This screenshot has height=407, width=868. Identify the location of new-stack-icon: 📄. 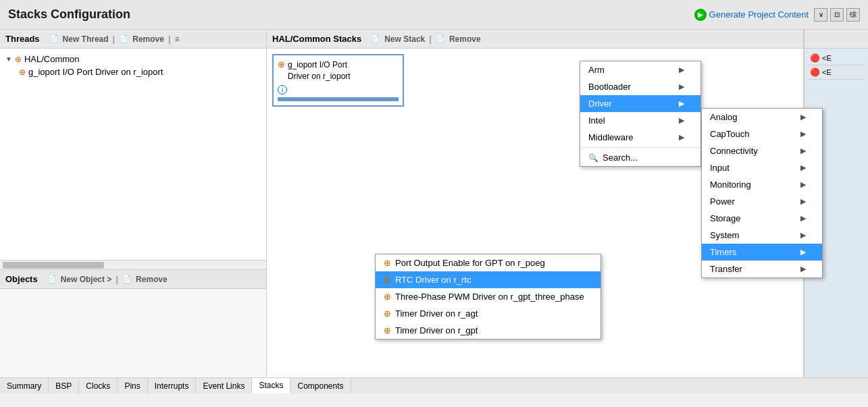
(376, 39).